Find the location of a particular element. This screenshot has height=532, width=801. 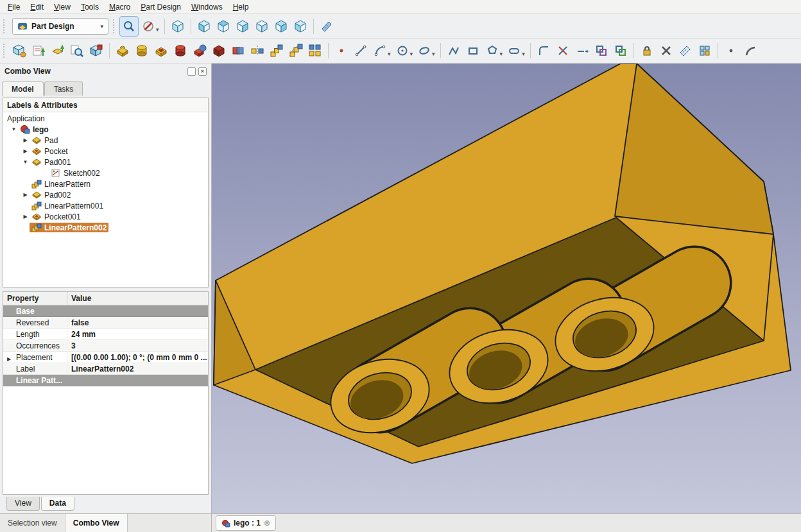

tab-model: Model is located at coordinates (23, 89).